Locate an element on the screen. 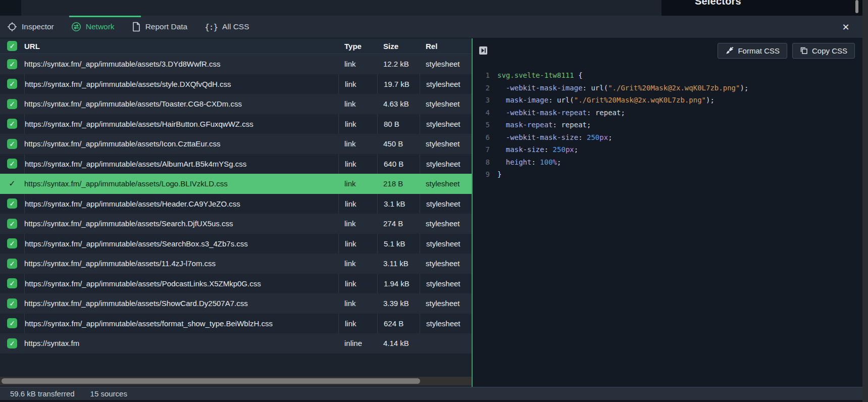  row-rel is located at coordinates (445, 343).